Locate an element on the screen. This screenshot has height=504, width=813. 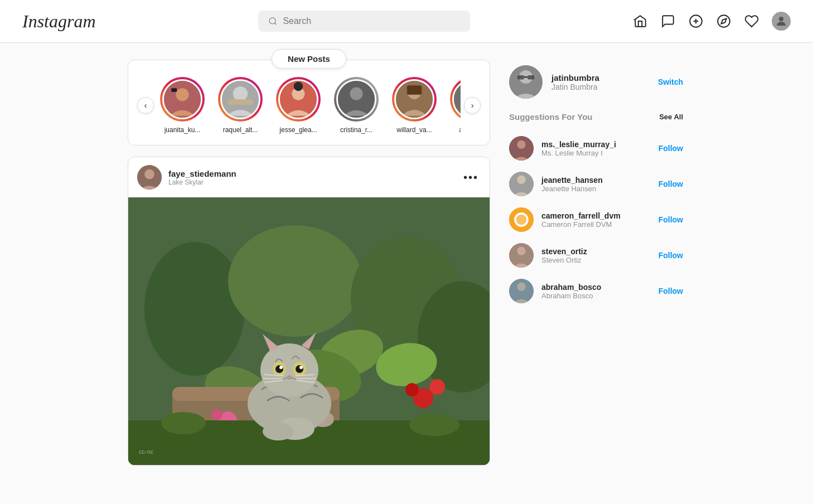
suggestion-fullname: Ms. Leslie Murray I is located at coordinates (579, 153).